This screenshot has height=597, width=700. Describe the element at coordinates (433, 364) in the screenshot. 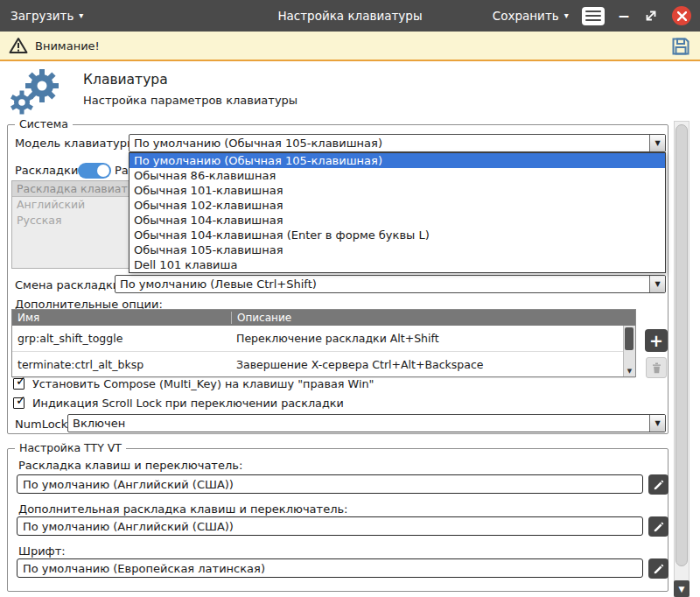

I see `option-description-cell: Завершение X-сервера Ctrl+Alt+Backspace` at that location.